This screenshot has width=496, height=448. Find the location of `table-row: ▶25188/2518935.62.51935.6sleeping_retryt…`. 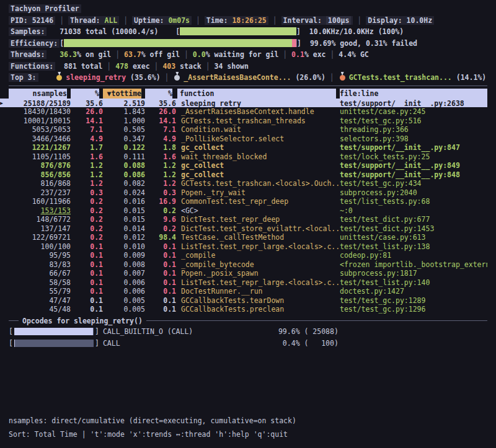

table-row: ▶25188/2518935.62.51935.6sleeping_retryt… is located at coordinates (244, 103).